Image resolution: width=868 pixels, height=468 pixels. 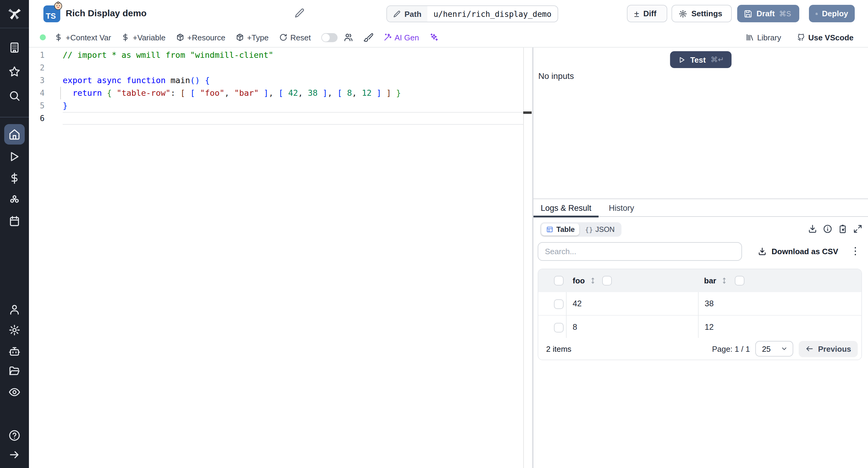 I want to click on diff-button: ± Diff, so click(x=647, y=13).